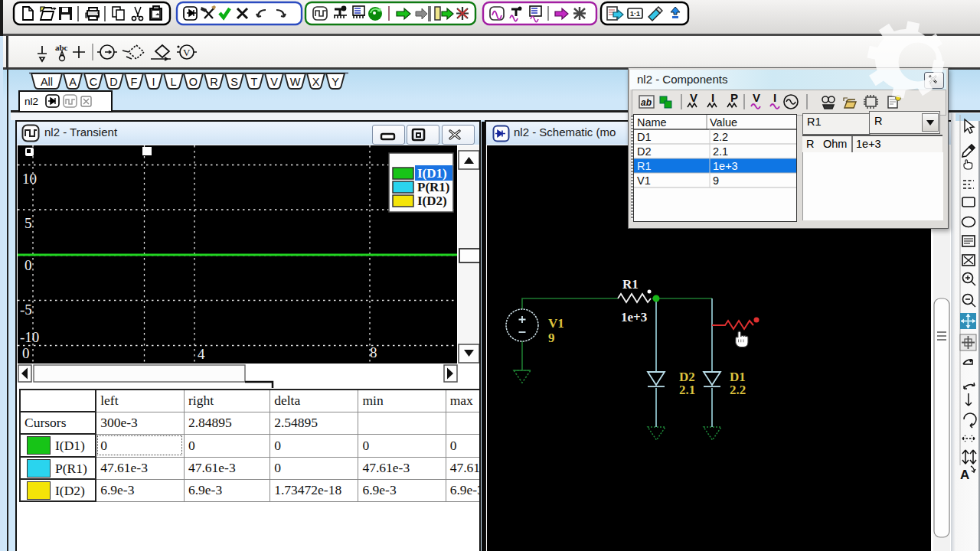 This screenshot has width=980, height=551. What do you see at coordinates (432, 201) in the screenshot?
I see `svg-text: I(D2)` at bounding box center [432, 201].